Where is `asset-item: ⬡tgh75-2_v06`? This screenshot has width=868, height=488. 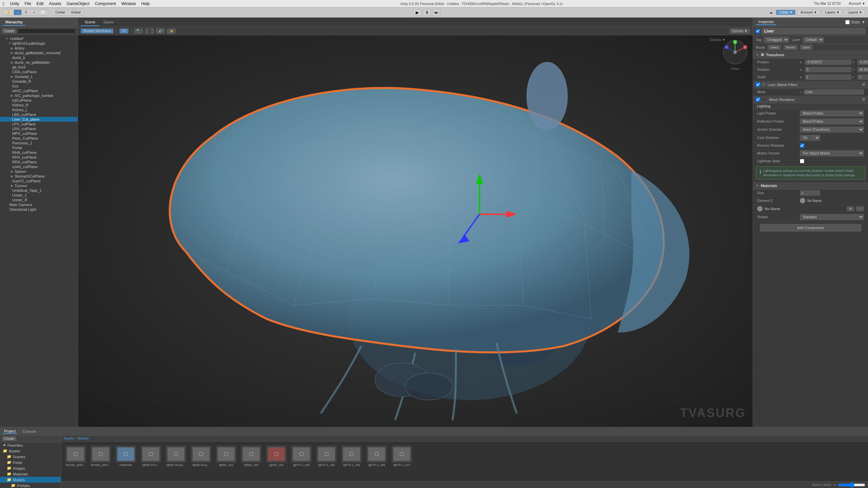 asset-item: ⬡tgh75-2_v06 is located at coordinates (377, 456).